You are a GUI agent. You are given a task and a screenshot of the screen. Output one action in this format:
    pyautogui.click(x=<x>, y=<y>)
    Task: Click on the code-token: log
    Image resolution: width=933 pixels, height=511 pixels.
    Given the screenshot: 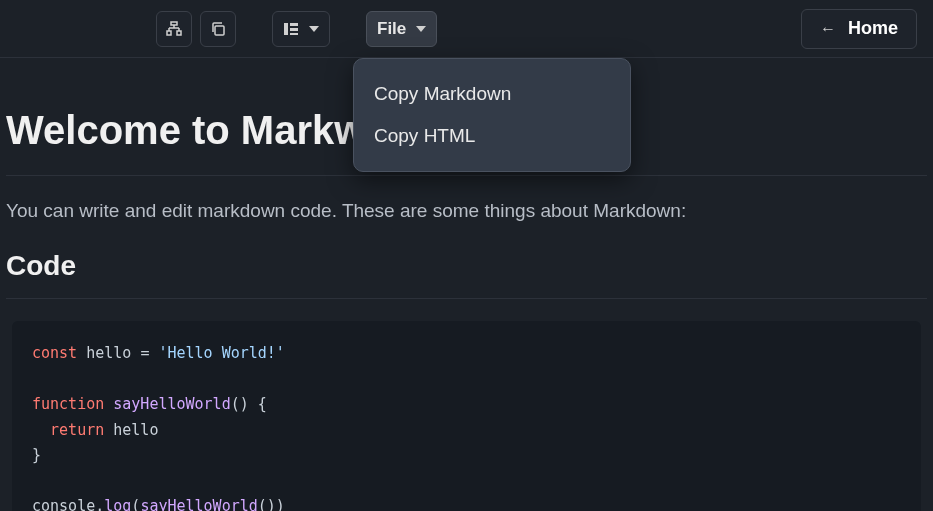 What is the action you would take?
    pyautogui.click(x=118, y=504)
    